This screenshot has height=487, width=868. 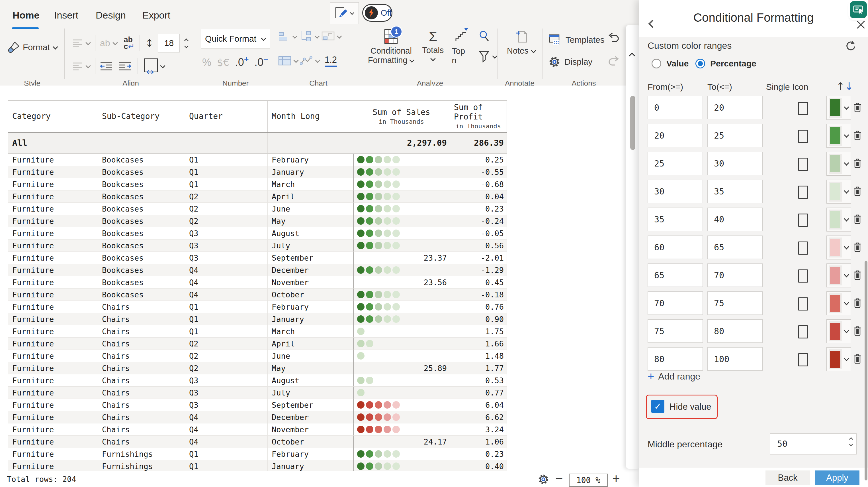 What do you see at coordinates (674, 376) in the screenshot?
I see `add-range-button: + Add range` at bounding box center [674, 376].